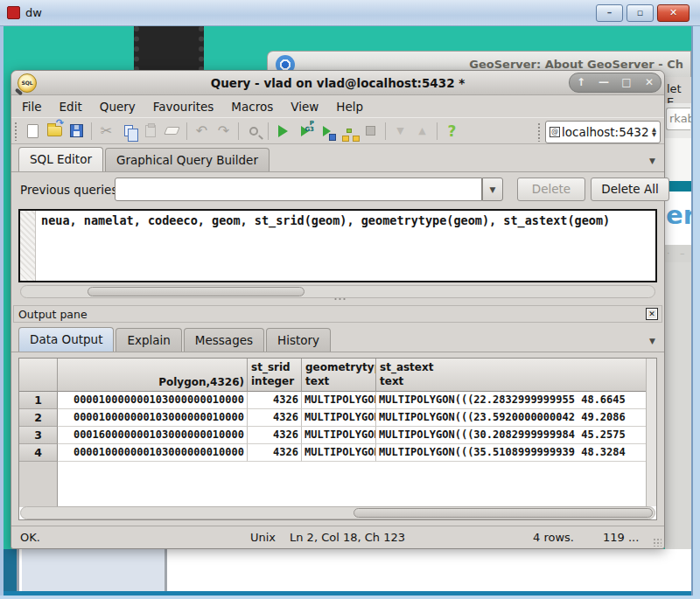 The image size is (700, 599). Describe the element at coordinates (649, 82) in the screenshot. I see `close-button: ✕` at that location.